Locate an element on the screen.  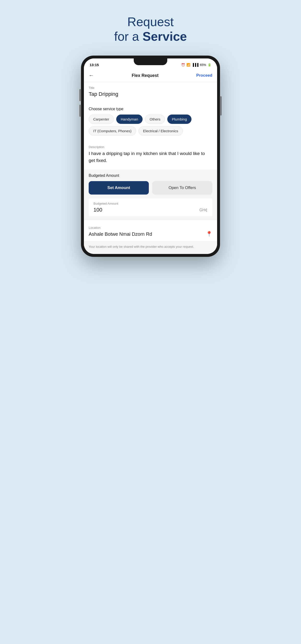
location-section: Location Ashale Botwe Nmai Dzorn Rd 📍 is located at coordinates (150, 232).